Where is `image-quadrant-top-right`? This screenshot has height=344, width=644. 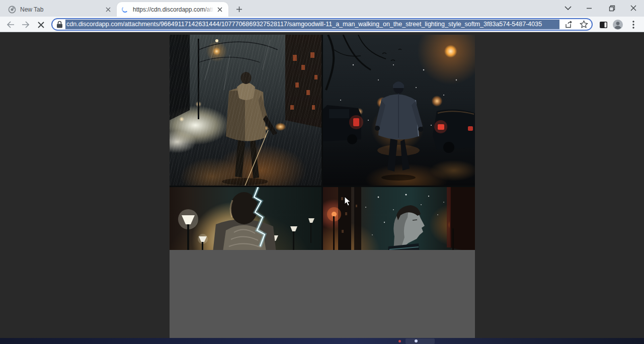 image-quadrant-top-right is located at coordinates (399, 110).